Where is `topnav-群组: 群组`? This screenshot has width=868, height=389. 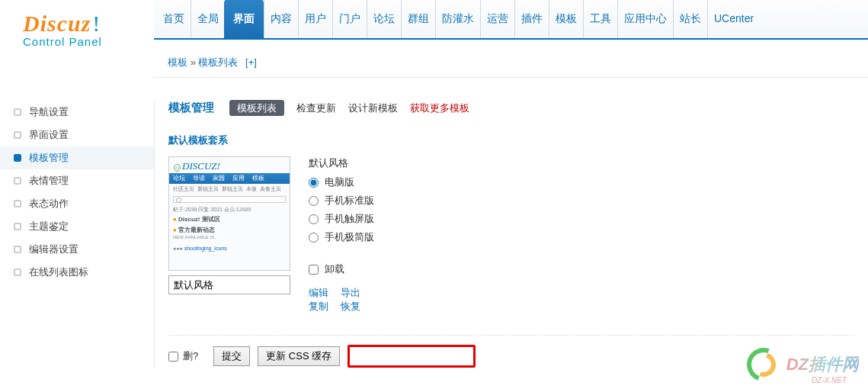 topnav-群组: 群组 is located at coordinates (418, 19).